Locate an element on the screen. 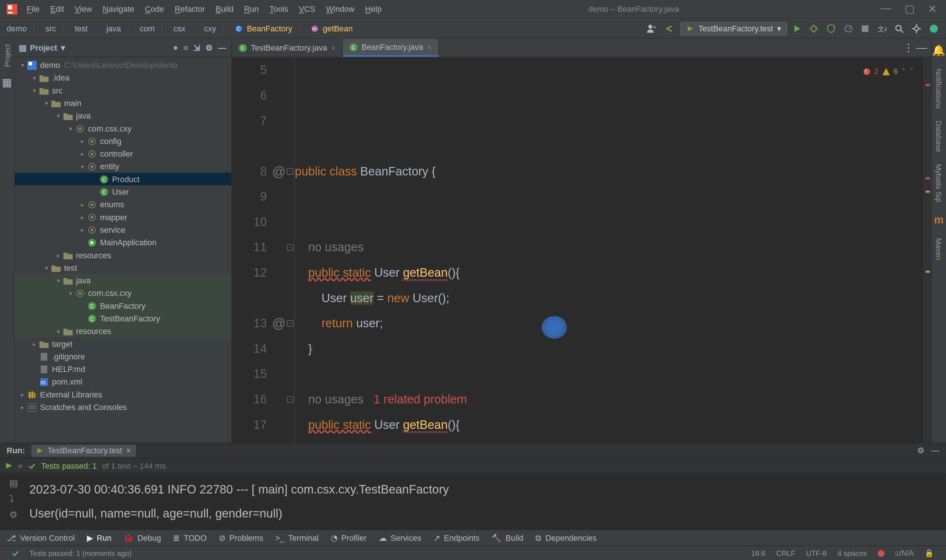 The image size is (946, 560). db-stripe-icon: ▦ is located at coordinates (7, 82).